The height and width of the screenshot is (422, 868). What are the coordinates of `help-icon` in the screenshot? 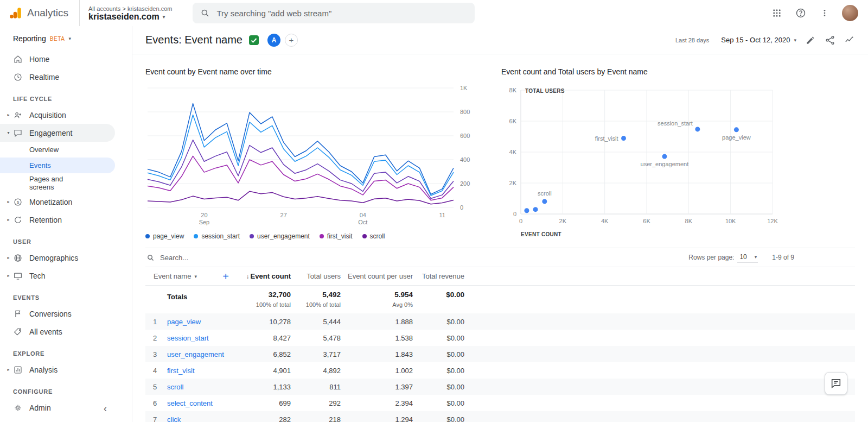 It's located at (801, 13).